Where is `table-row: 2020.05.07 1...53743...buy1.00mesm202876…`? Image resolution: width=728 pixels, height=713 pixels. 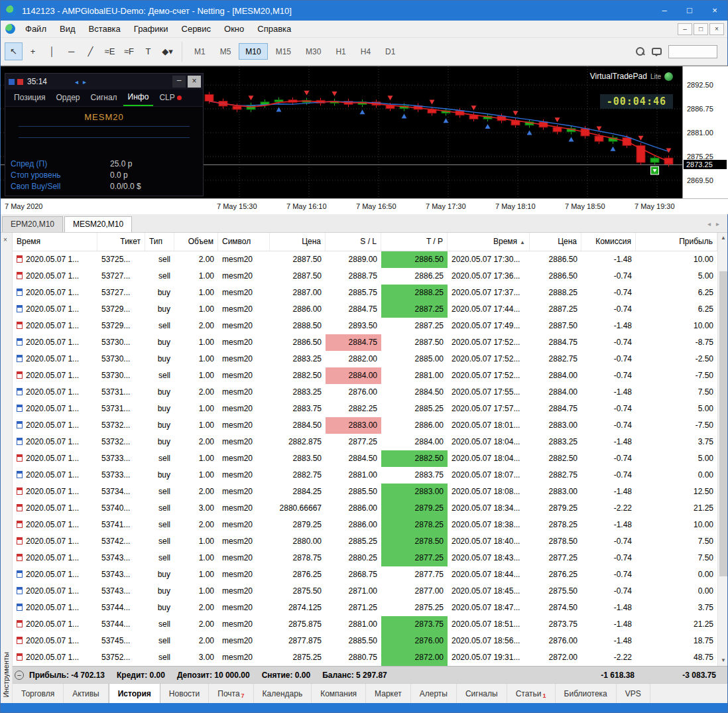 table-row: 2020.05.07 1...53743...buy1.00mesm202876… is located at coordinates (365, 574).